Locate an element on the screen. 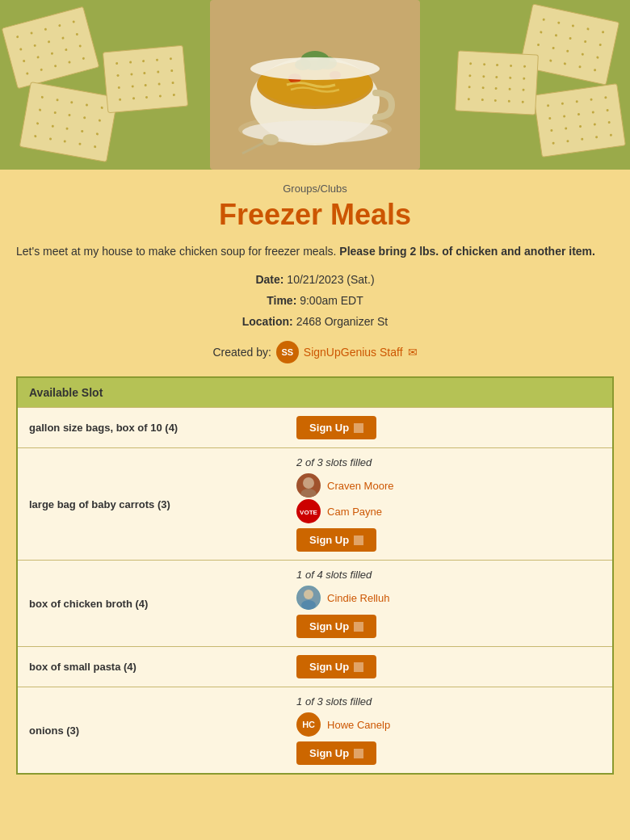  signee-row: Craven Moore is located at coordinates (449, 485).